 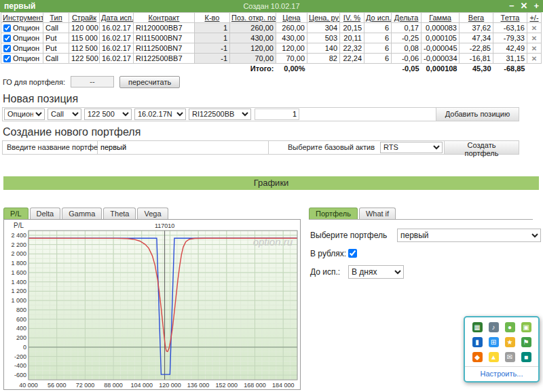 I want to click on svg-text: -200, so click(x=20, y=356).